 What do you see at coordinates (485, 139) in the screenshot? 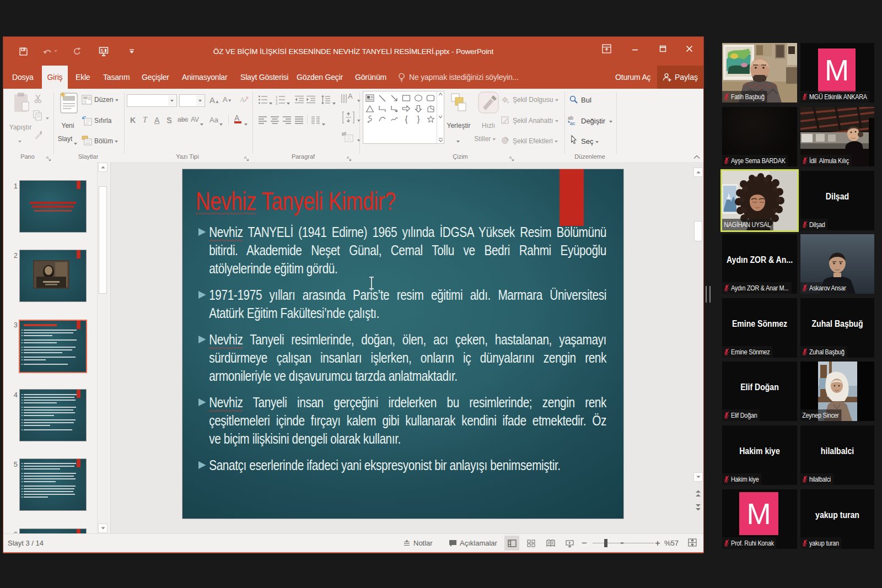
I see `quick-styles-label2: Stiller` at bounding box center [485, 139].